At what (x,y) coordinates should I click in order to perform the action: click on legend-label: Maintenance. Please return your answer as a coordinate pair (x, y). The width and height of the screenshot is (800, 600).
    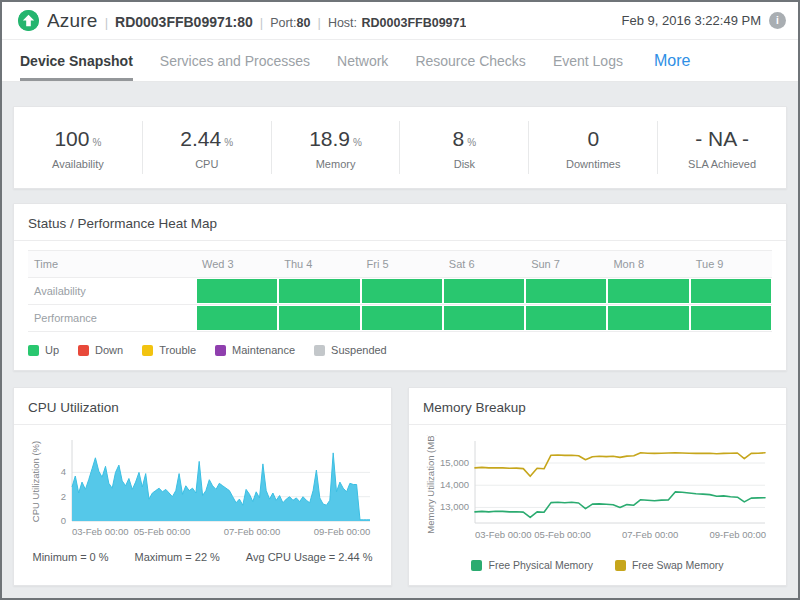
    Looking at the image, I should click on (264, 350).